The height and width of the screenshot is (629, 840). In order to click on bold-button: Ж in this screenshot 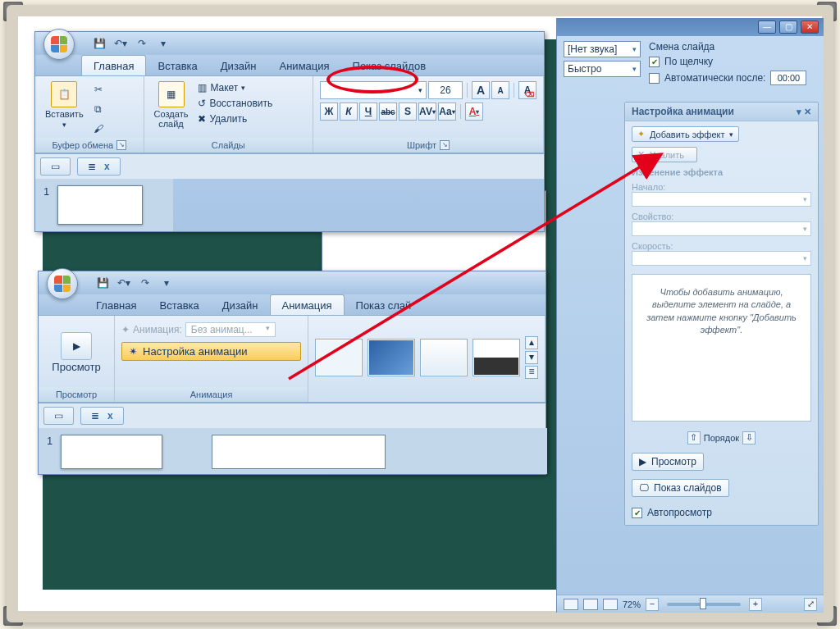, I will do `click(329, 112)`.